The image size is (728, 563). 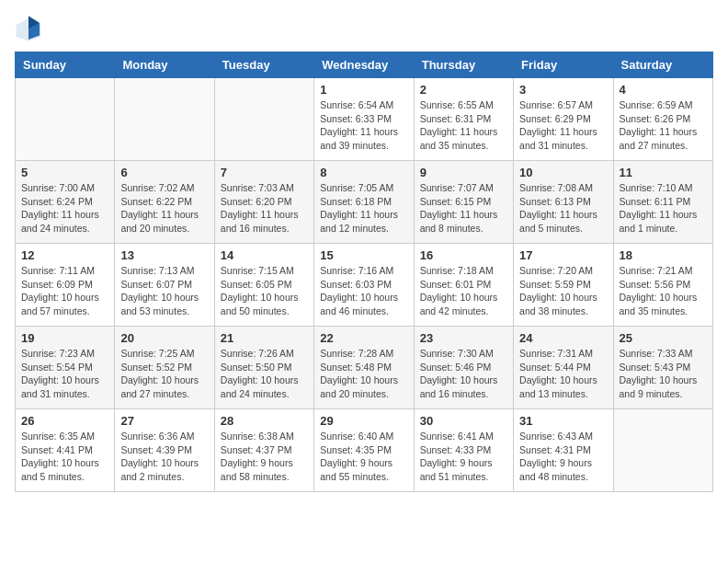 I want to click on day-cell: 20Sunrise: 7:25 AM Sunset: 5:52 PM Dayli…, so click(x=165, y=368).